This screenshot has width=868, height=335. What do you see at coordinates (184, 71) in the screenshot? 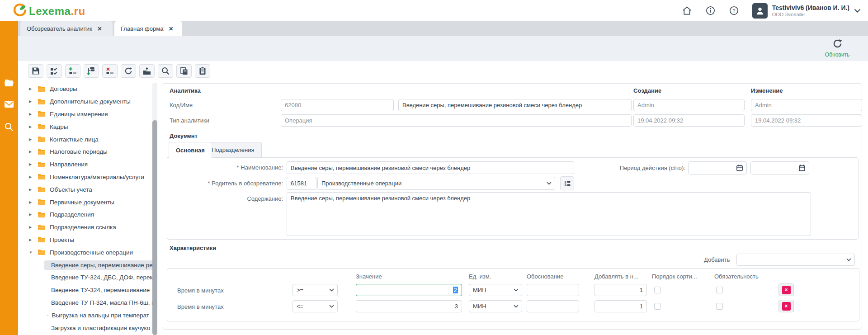
I see `copy-button` at bounding box center [184, 71].